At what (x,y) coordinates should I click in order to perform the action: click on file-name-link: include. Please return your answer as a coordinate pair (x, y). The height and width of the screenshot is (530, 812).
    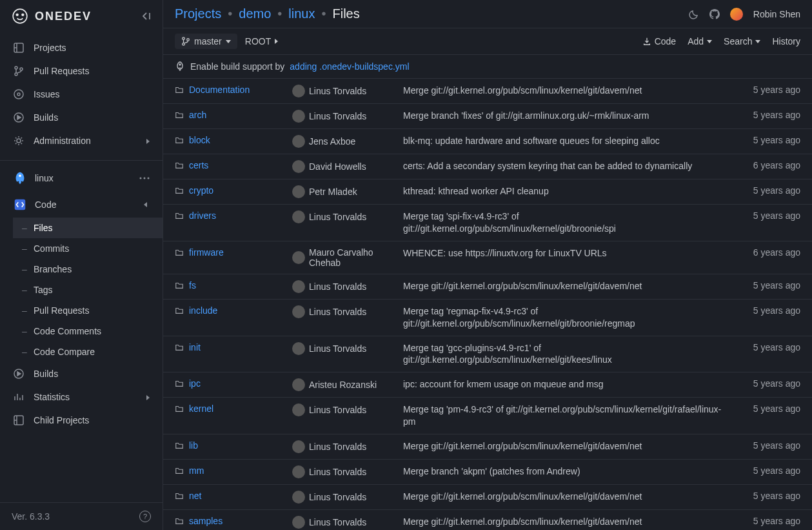
    Looking at the image, I should click on (203, 311).